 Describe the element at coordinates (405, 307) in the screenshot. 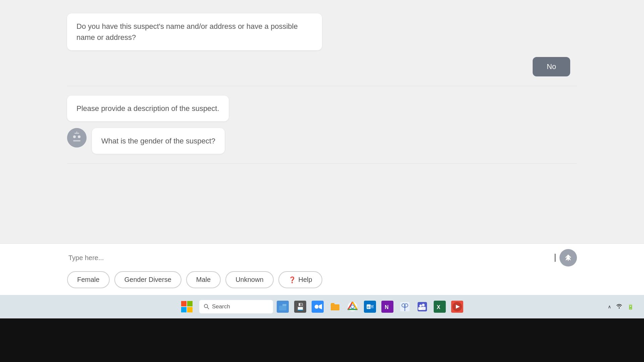

I see `snip-icon` at that location.